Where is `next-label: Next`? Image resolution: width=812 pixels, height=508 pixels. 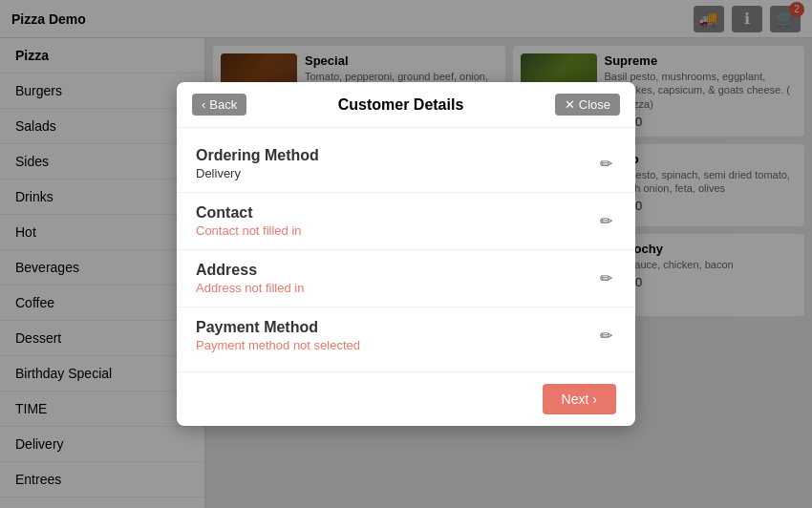
next-label: Next is located at coordinates (575, 399).